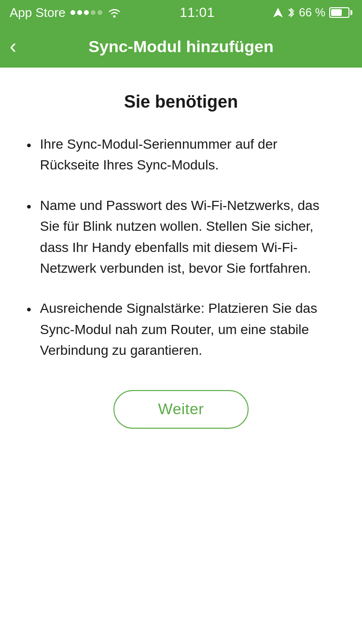  What do you see at coordinates (114, 13) in the screenshot?
I see `wifi-icon` at bounding box center [114, 13].